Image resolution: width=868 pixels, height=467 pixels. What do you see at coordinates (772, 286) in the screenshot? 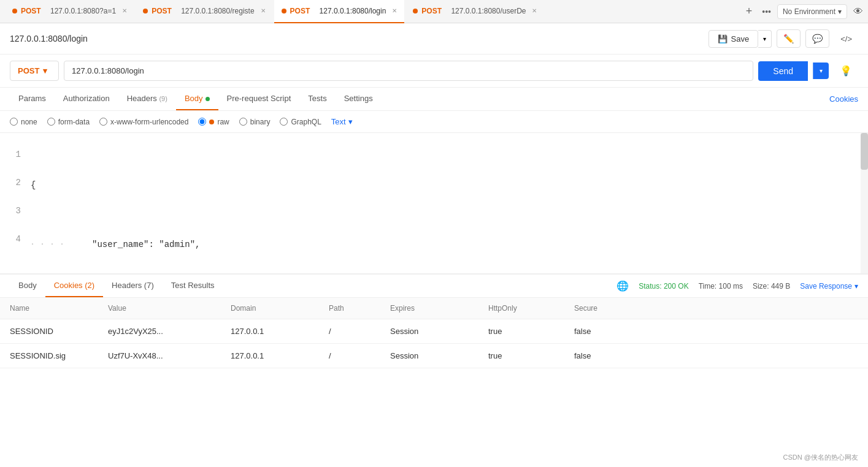
I see `status-size: Size: 449 B` at bounding box center [772, 286].